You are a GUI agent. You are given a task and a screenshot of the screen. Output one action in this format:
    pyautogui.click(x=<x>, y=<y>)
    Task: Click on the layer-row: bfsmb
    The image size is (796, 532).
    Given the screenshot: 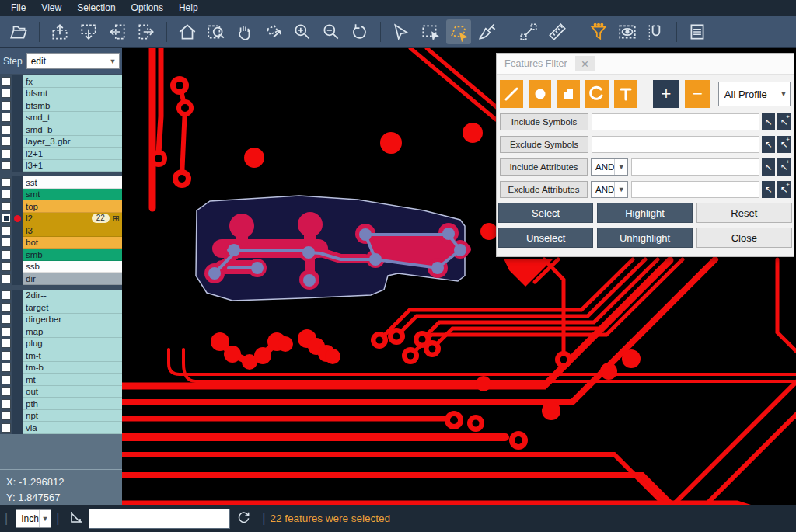 What is the action you would take?
    pyautogui.click(x=61, y=106)
    